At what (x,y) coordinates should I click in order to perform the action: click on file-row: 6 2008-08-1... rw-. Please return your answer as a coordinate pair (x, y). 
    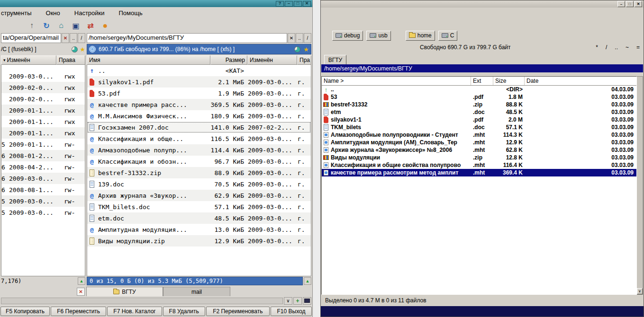
    Looking at the image, I should click on (43, 190).